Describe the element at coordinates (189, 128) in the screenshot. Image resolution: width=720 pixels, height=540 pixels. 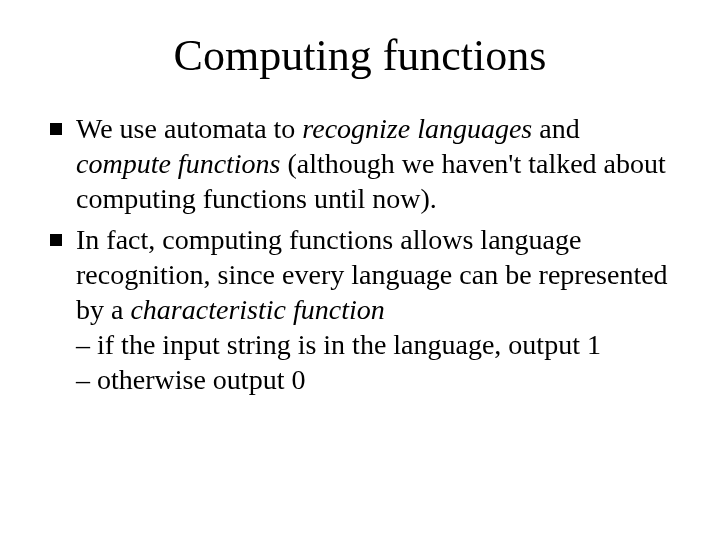
I see `text-run: We use automata to` at that location.